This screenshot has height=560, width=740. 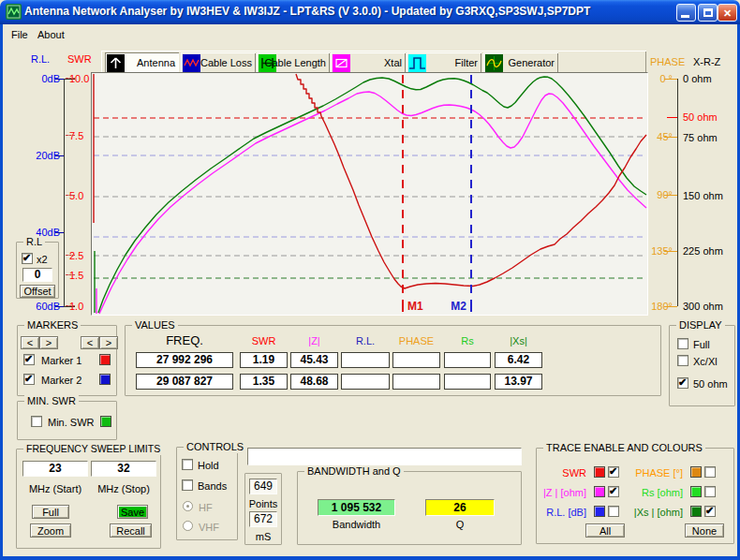 I want to click on rl-tick-mark, so click(x=60, y=79).